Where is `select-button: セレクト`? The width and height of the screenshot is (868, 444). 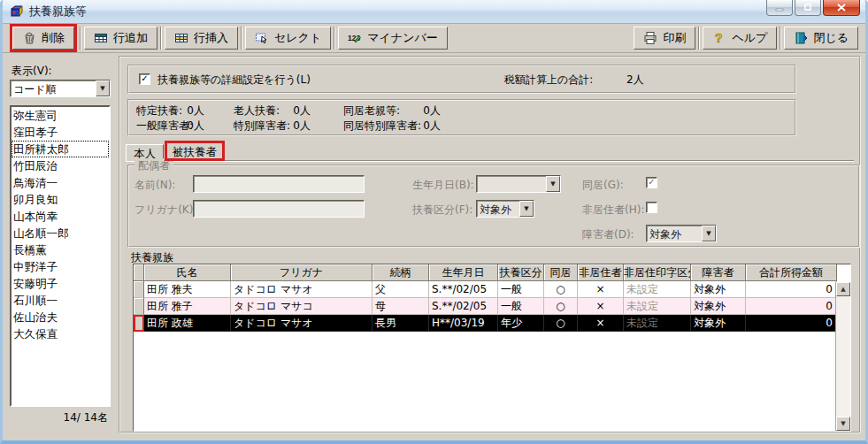 select-button: セレクト is located at coordinates (288, 38).